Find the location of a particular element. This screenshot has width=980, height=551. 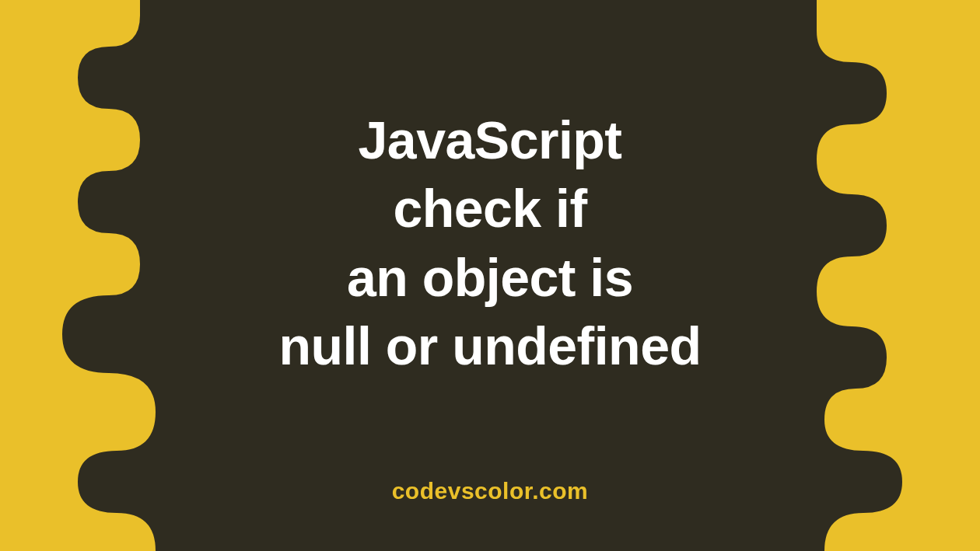

watermark-text: codevscolor.com is located at coordinates (490, 491).